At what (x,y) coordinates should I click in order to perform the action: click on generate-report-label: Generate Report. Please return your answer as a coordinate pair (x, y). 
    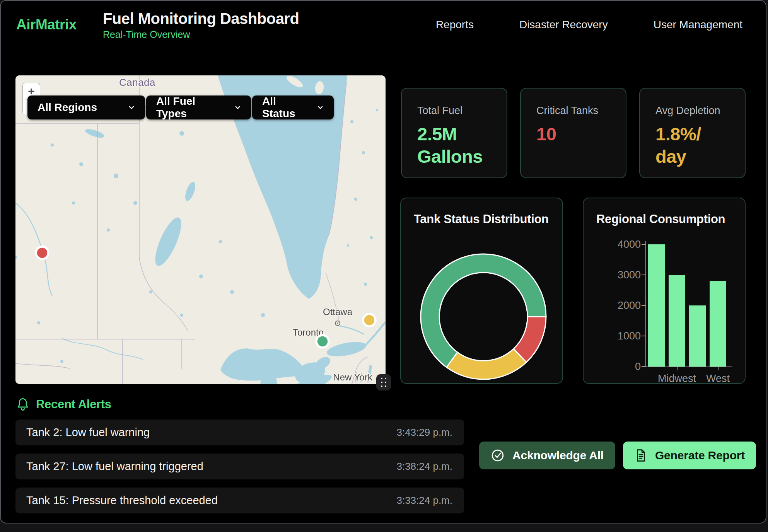
    Looking at the image, I should click on (700, 455).